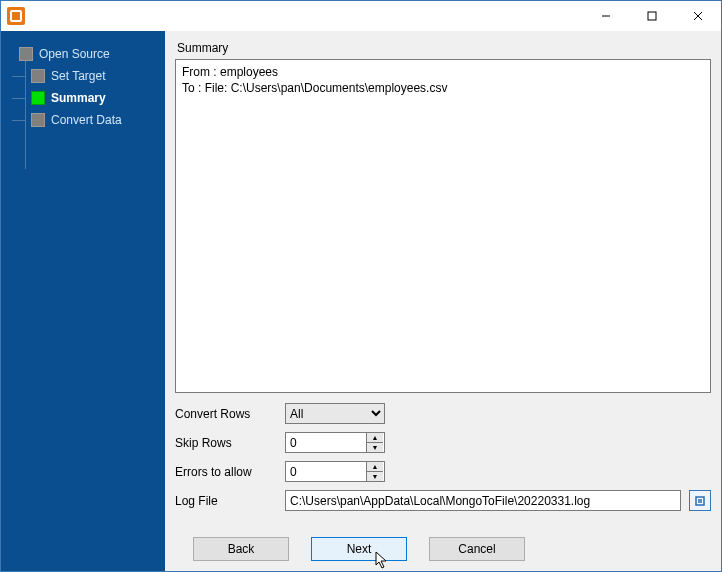  Describe the element at coordinates (606, 16) in the screenshot. I see `minimize-button` at that location.